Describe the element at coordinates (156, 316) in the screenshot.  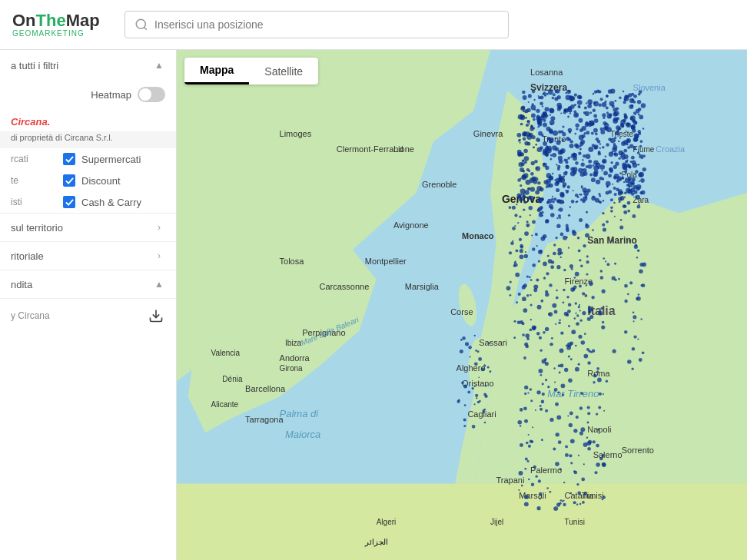
I see `download-button` at that location.